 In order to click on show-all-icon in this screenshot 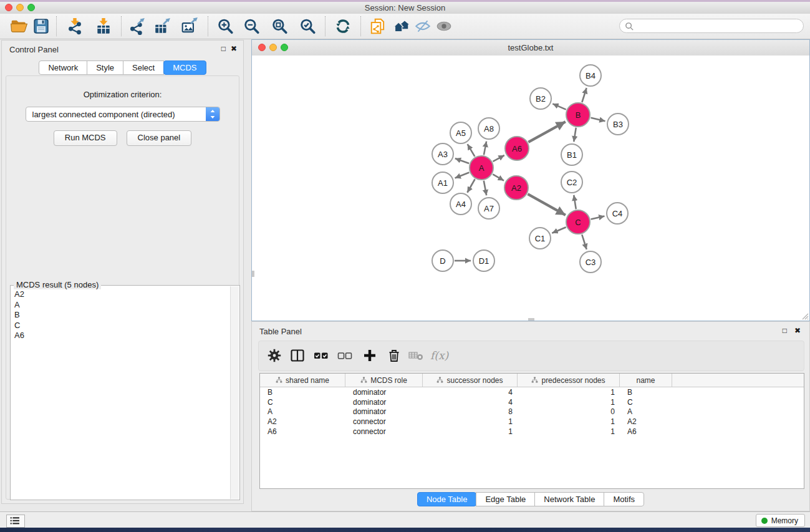, I will do `click(444, 26)`.